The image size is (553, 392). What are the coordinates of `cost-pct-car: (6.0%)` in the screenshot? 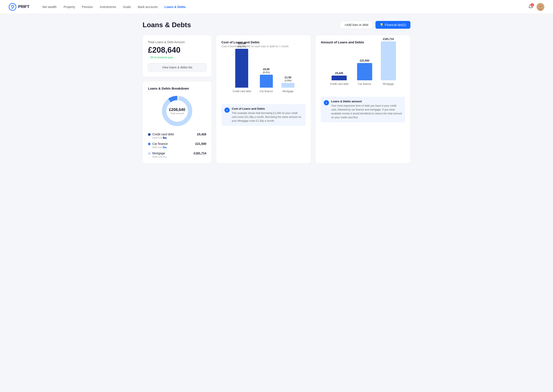 It's located at (266, 72).